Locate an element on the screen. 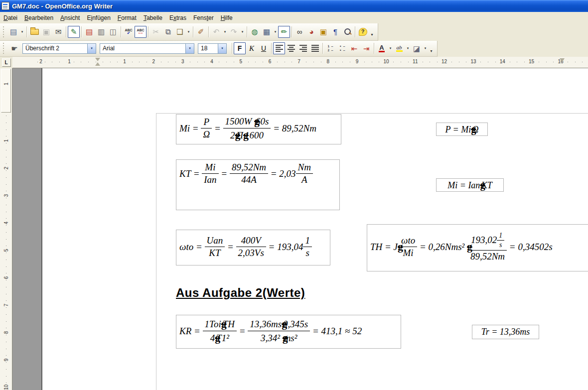 This screenshot has width=588, height=390. email-button: ✉ is located at coordinates (58, 32).